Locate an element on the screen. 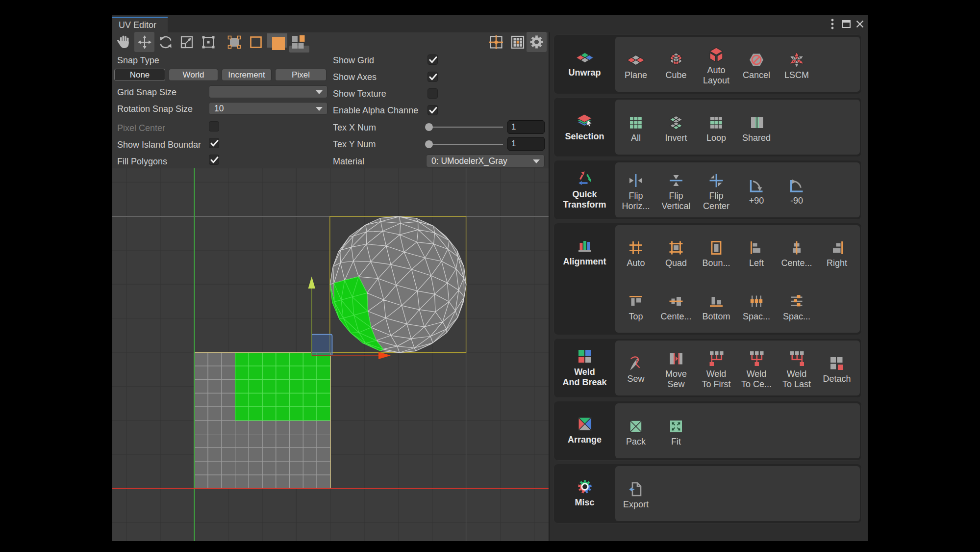 Image resolution: width=980 pixels, height=552 pixels. grid-snap-tool-button is located at coordinates (496, 42).